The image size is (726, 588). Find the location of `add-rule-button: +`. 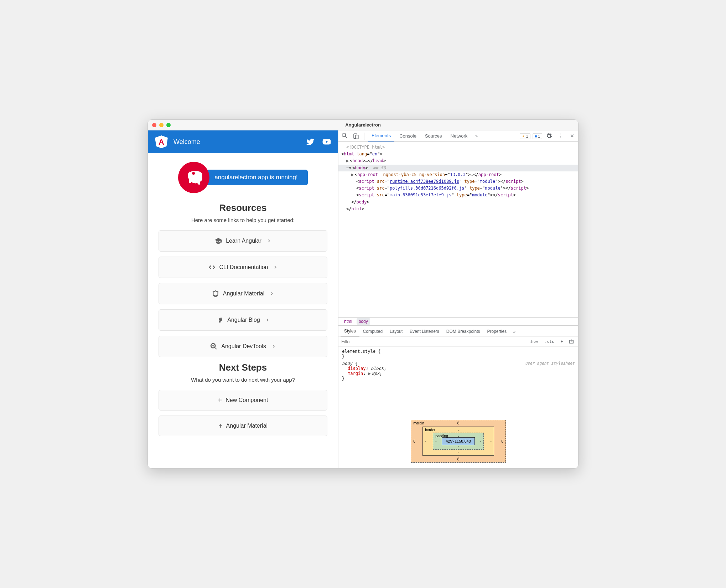

add-rule-button: + is located at coordinates (561, 341).